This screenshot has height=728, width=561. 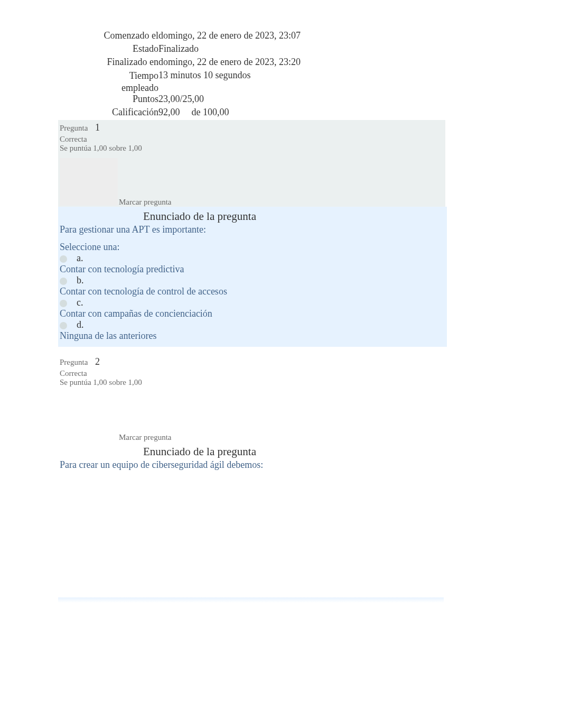 I want to click on question1-option-c-text: Contar con campañas de concienciación, so click(x=253, y=314).